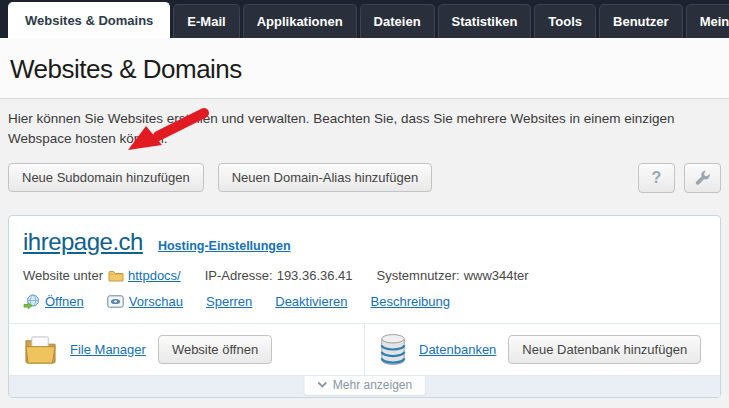 This screenshot has width=729, height=408. I want to click on panel-footer: Mehr anzeigen, so click(364, 386).